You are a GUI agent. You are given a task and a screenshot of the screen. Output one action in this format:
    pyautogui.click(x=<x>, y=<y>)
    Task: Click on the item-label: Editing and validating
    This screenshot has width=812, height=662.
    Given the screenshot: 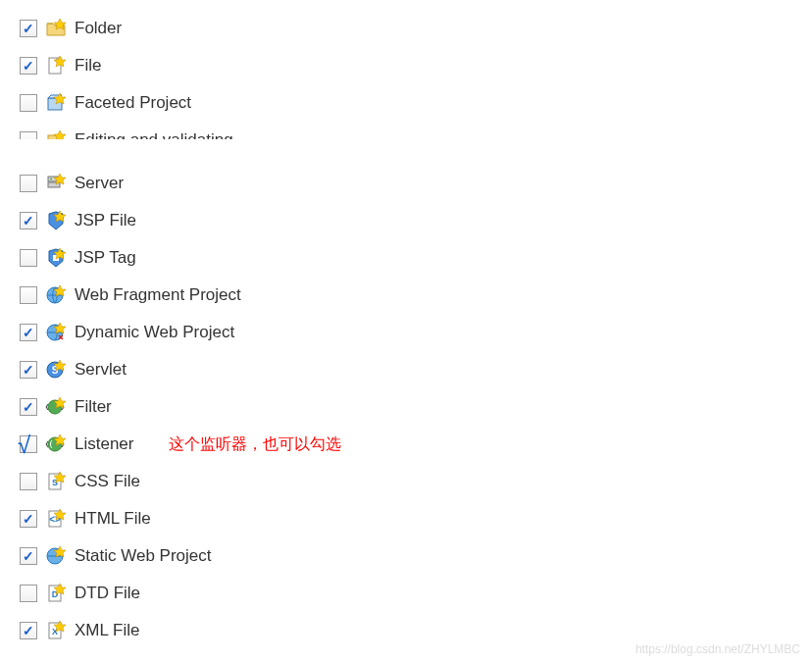 What is the action you would take?
    pyautogui.click(x=154, y=140)
    